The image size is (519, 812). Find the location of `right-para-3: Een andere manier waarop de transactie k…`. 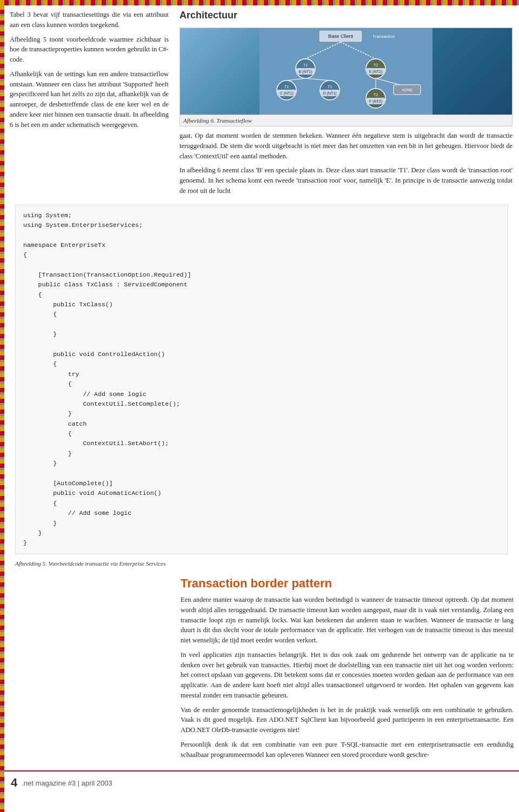

right-para-3: Een andere manier waarop de transactie k… is located at coordinates (347, 620).